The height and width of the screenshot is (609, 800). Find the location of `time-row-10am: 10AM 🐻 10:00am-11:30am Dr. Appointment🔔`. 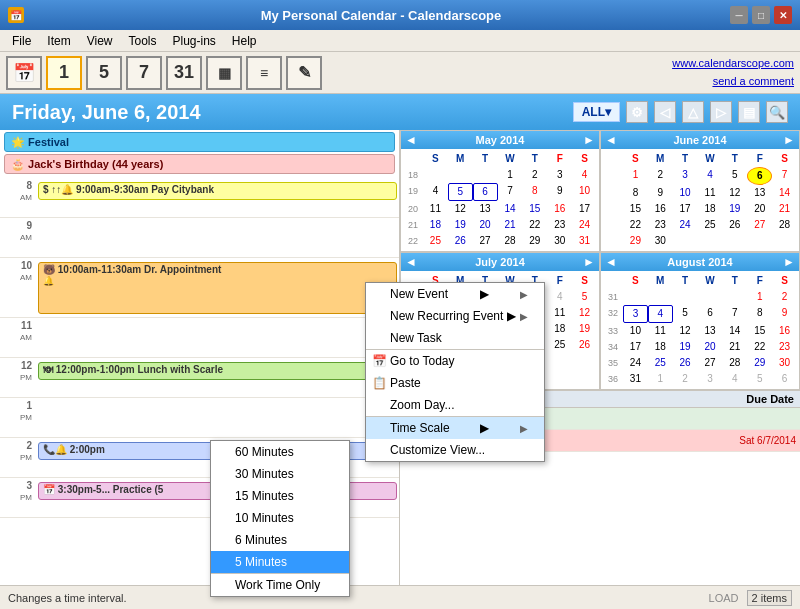

time-row-10am: 10AM 🐻 10:00am-11:30am Dr. Appointment🔔 is located at coordinates (200, 288).